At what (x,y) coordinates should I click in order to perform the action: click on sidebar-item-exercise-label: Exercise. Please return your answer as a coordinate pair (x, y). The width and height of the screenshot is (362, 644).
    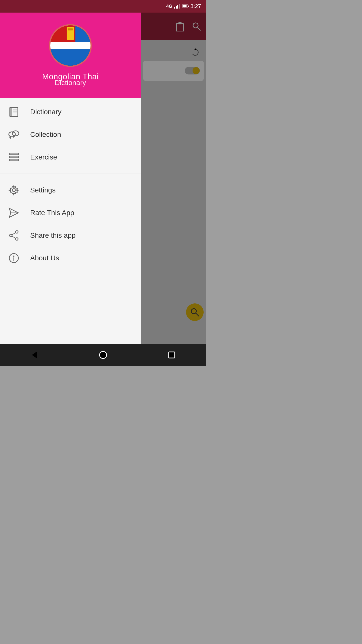
    Looking at the image, I should click on (44, 157).